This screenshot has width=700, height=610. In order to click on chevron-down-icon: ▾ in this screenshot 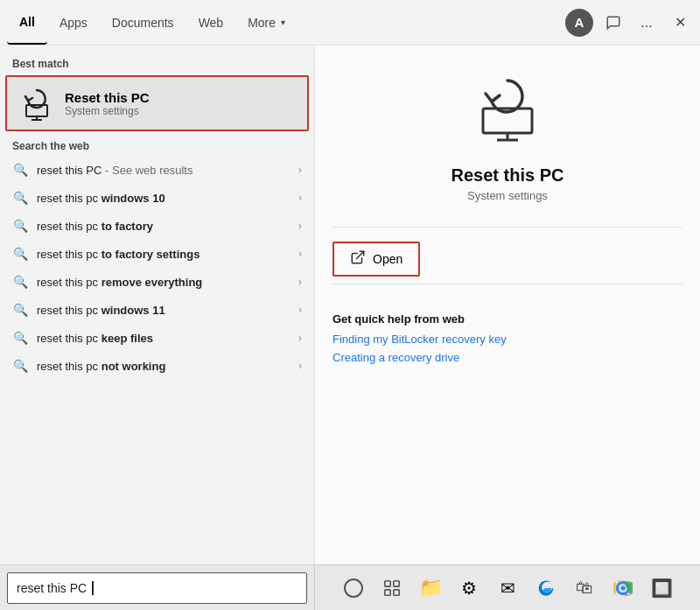, I will do `click(284, 23)`.